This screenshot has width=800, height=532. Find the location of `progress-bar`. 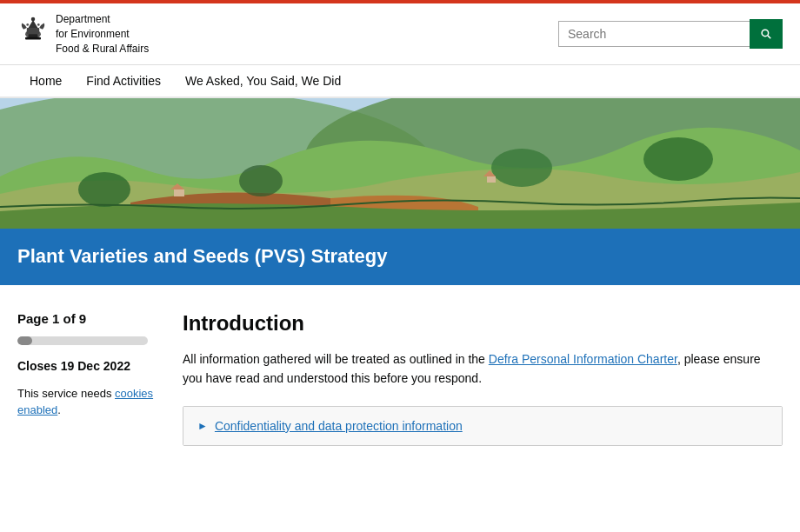

progress-bar is located at coordinates (83, 341).